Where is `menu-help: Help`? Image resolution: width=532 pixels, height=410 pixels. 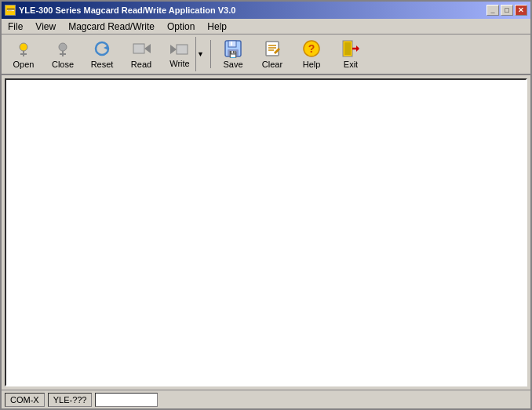 menu-help: Help is located at coordinates (217, 27).